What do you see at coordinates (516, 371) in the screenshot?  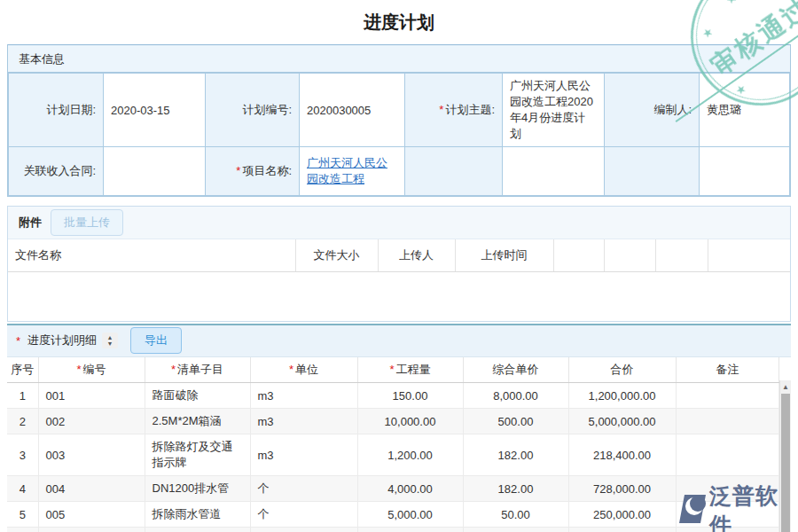 I see `col-unit-price: 综合单价` at bounding box center [516, 371].